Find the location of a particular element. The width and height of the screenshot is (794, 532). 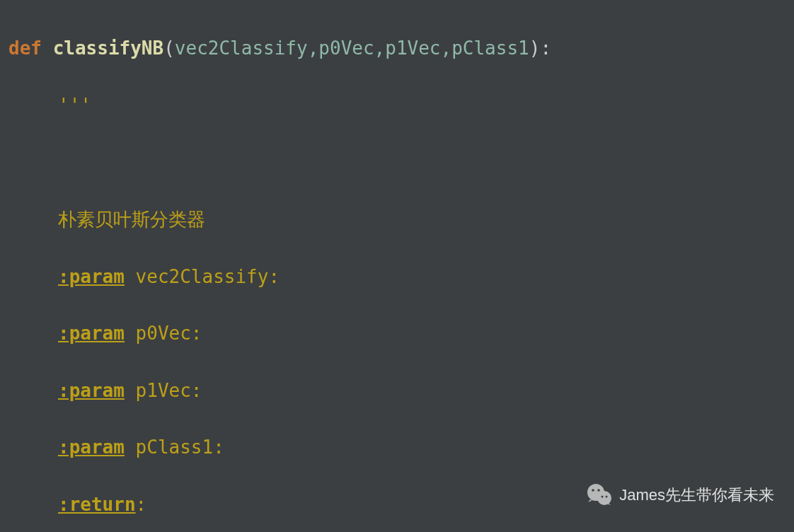

code-line: :param p1Vec: is located at coordinates (397, 391).